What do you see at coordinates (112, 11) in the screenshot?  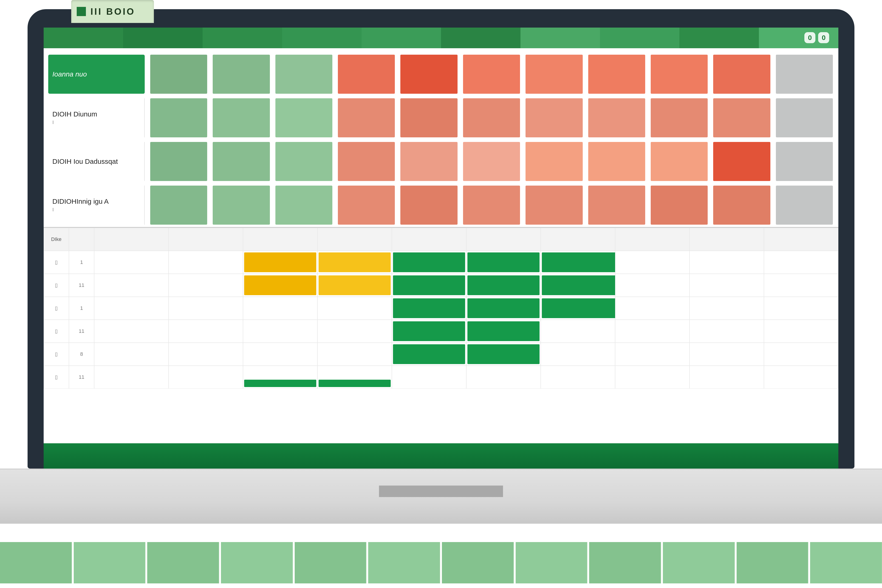 I see `document-tab: III BOIO` at bounding box center [112, 11].